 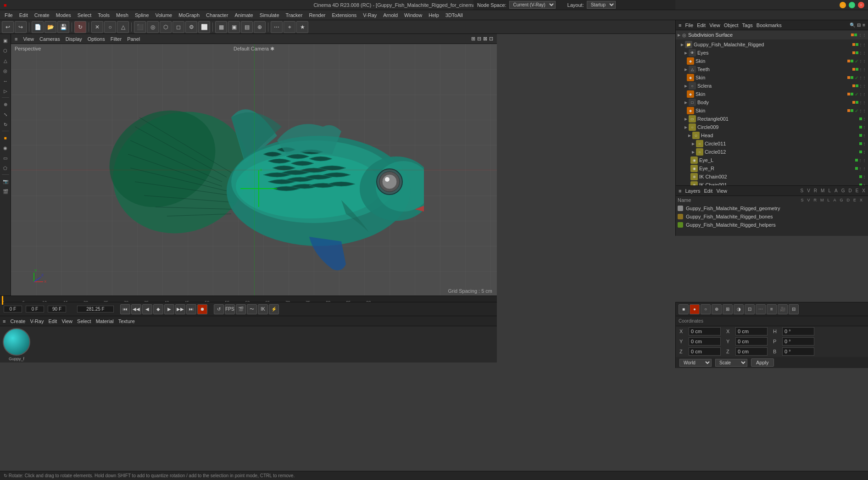 I want to click on tool-btn-5: ◎, so click(x=153, y=27).